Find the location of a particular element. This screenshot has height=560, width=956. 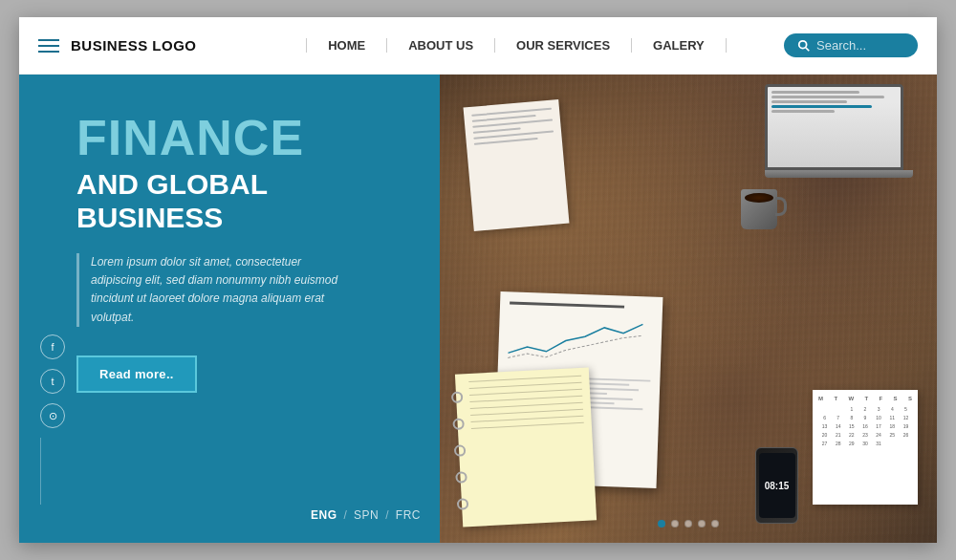

phone-screen: 08:15 is located at coordinates (777, 485).